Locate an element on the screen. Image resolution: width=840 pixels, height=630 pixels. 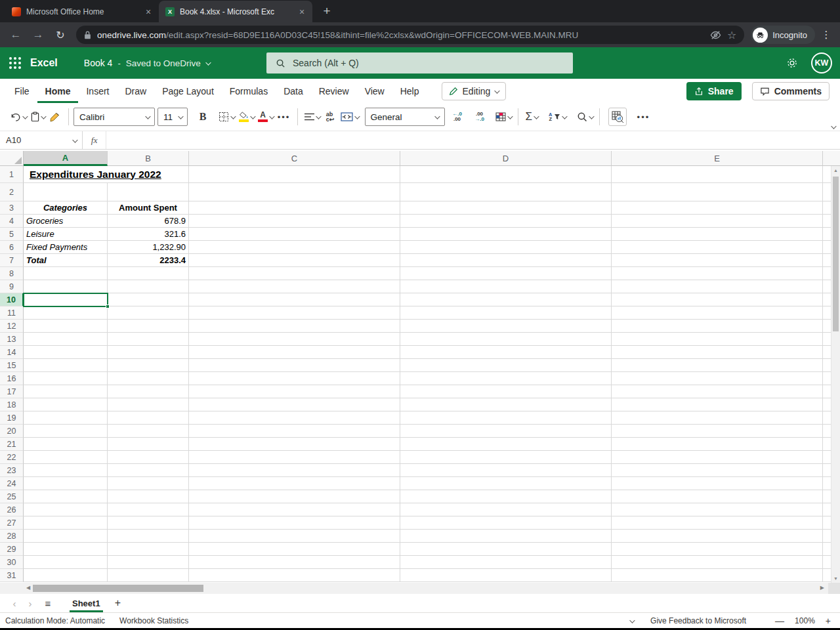
cell-D17 is located at coordinates (506, 392).